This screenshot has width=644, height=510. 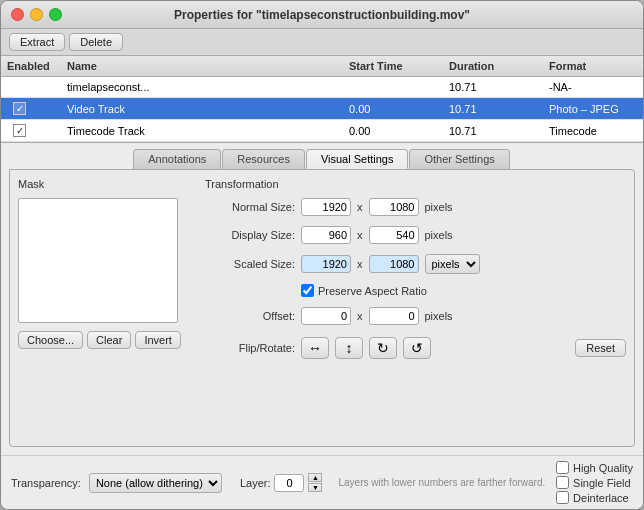 I want to click on cell-duration-2: 10.71, so click(x=493, y=130).